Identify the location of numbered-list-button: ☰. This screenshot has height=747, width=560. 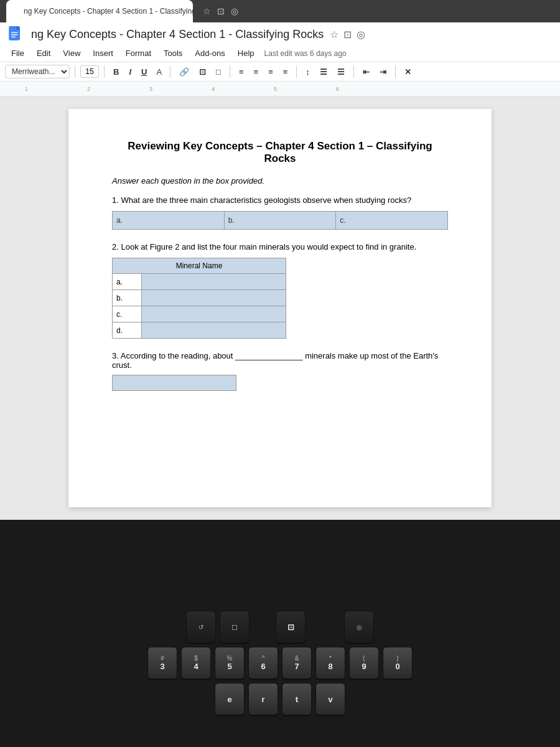
(341, 72).